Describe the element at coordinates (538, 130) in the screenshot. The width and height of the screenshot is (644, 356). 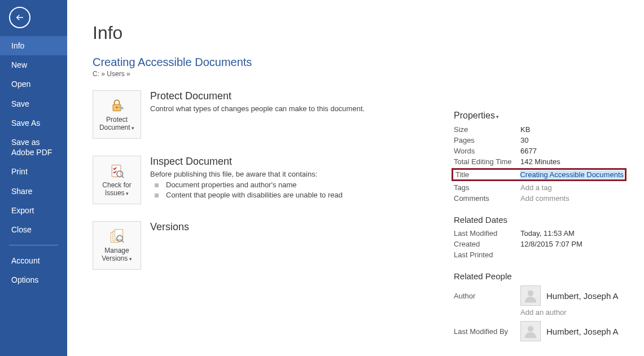
I see `prop-size: Size KB` at that location.